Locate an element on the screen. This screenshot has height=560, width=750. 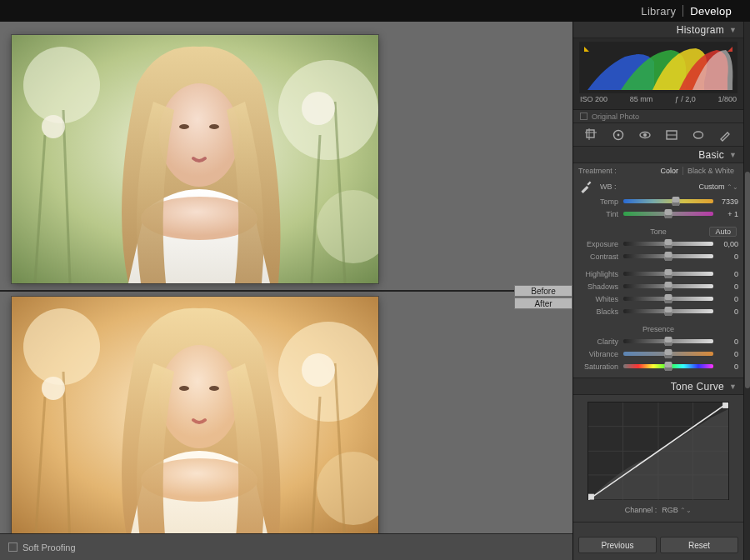
panel-scrollbar is located at coordinates (747, 291).